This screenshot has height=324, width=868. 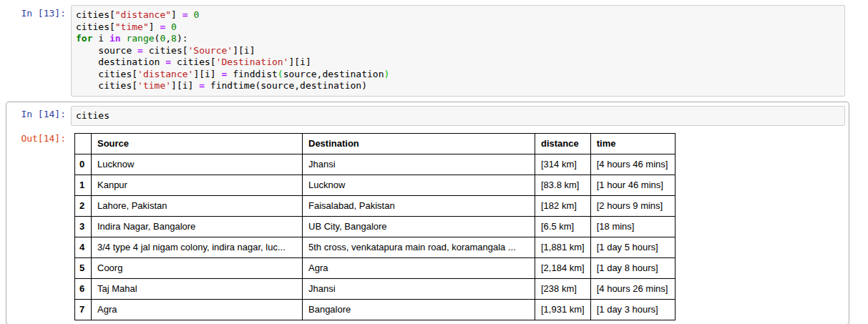 What do you see at coordinates (198, 186) in the screenshot?
I see `table-cell: Kanpur` at bounding box center [198, 186].